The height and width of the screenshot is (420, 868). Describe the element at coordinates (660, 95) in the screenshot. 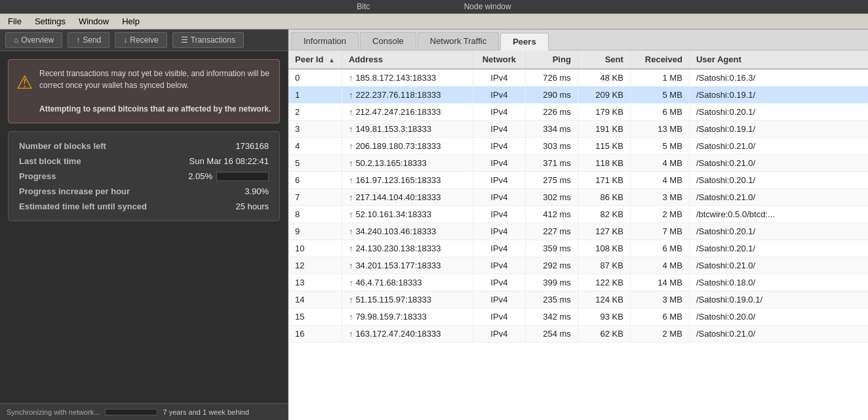

I see `cell-received: 5 MB` at that location.